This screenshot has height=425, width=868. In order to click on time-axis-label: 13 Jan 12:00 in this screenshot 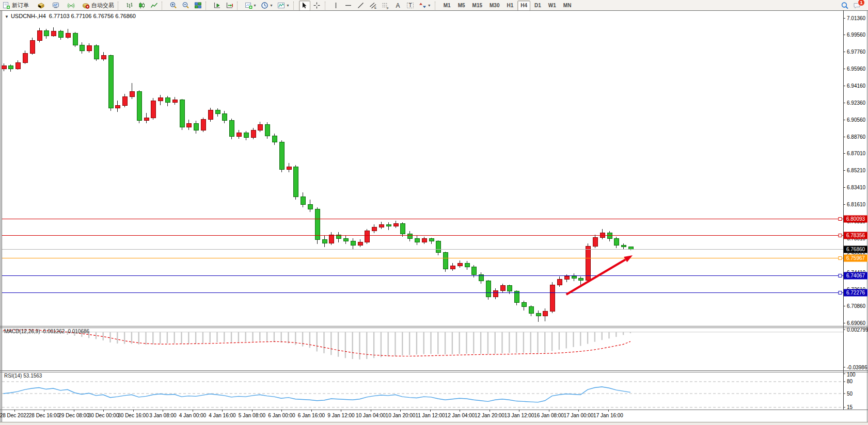, I will do `click(519, 416)`.